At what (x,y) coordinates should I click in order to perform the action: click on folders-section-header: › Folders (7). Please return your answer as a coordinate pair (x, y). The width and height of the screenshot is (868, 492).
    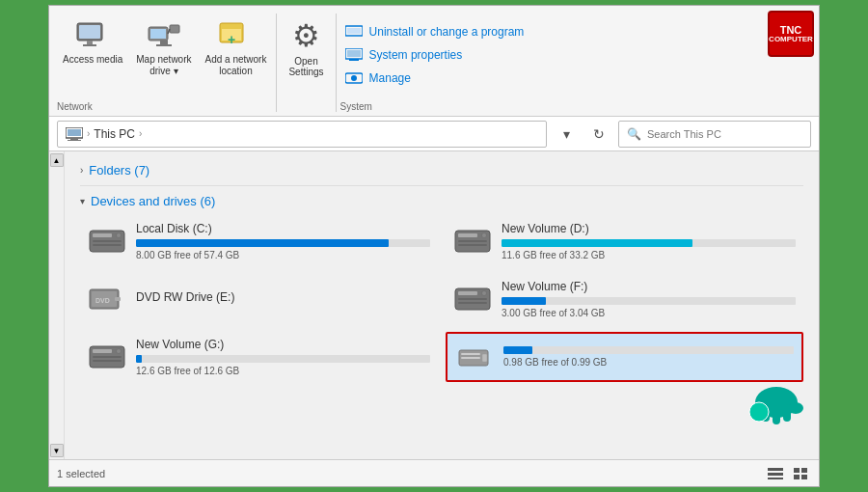
    Looking at the image, I should click on (442, 170).